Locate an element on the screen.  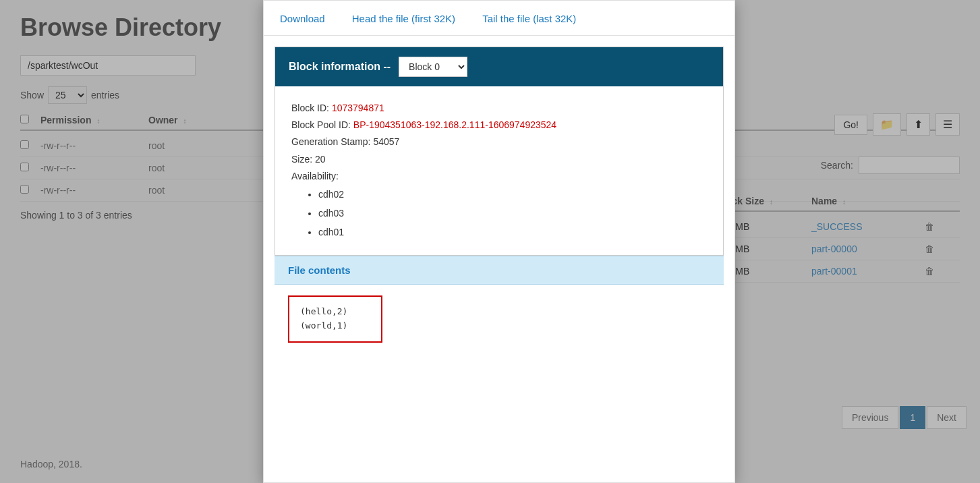
block-select: Block 0 Block 1 is located at coordinates (433, 67).